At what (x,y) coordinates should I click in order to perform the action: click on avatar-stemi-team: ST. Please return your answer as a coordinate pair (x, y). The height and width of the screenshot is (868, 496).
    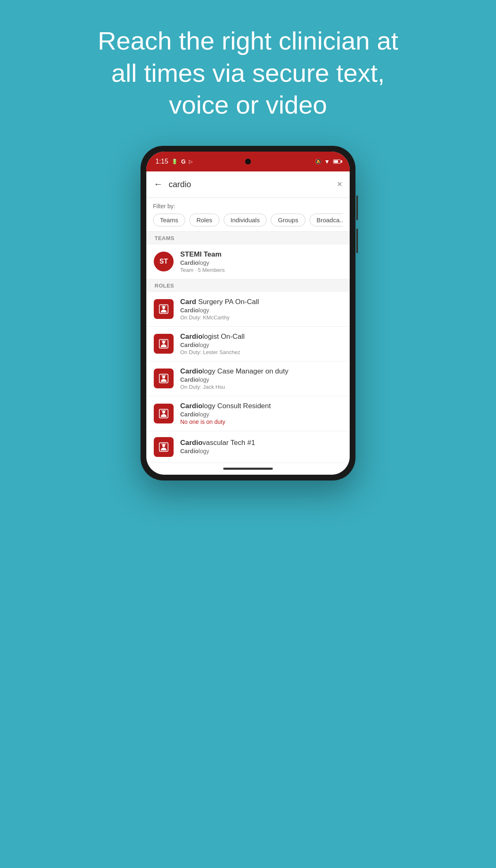
    Looking at the image, I should click on (164, 262).